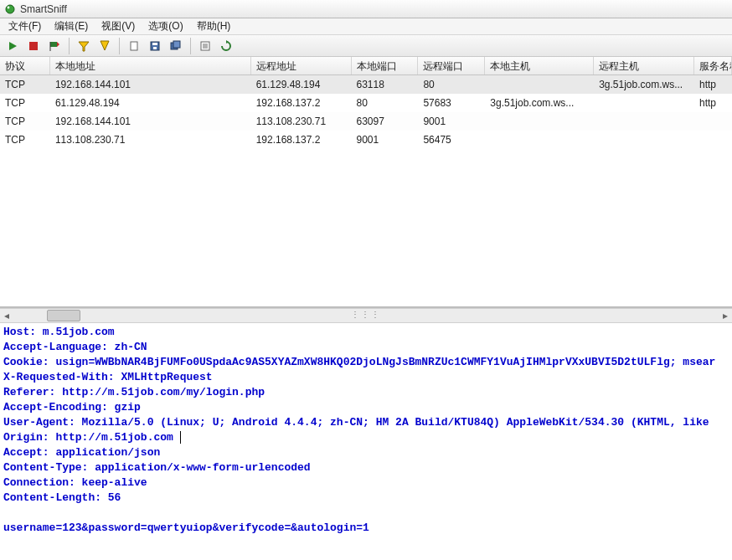 This screenshot has height=560, width=732. What do you see at coordinates (151, 140) in the screenshot?
I see `cell-local_addr: 113.108.230.71` at bounding box center [151, 140].